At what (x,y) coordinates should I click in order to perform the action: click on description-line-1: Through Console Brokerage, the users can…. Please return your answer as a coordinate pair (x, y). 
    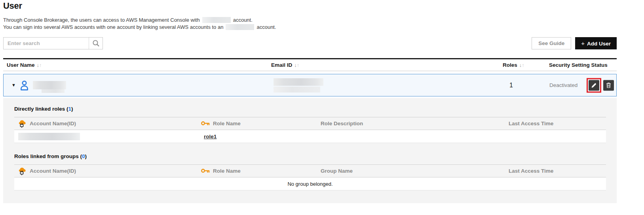
    Looking at the image, I should click on (101, 20).